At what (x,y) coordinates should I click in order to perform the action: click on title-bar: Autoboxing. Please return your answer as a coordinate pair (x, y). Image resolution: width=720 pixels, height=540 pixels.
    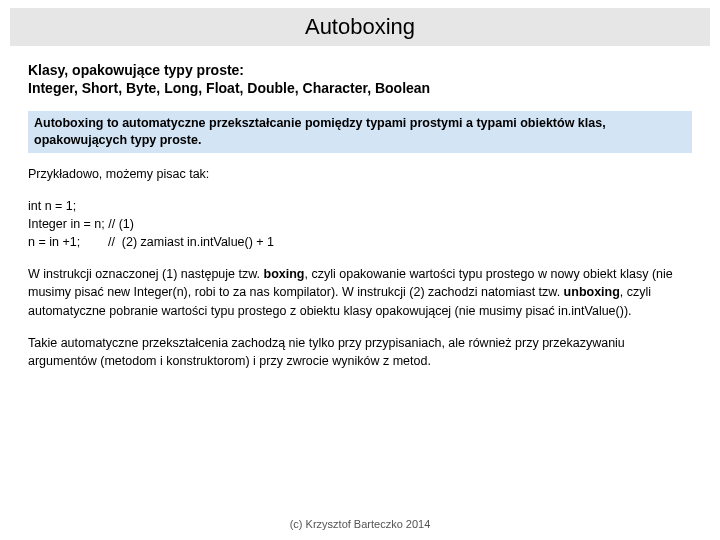
    Looking at the image, I should click on (360, 27).